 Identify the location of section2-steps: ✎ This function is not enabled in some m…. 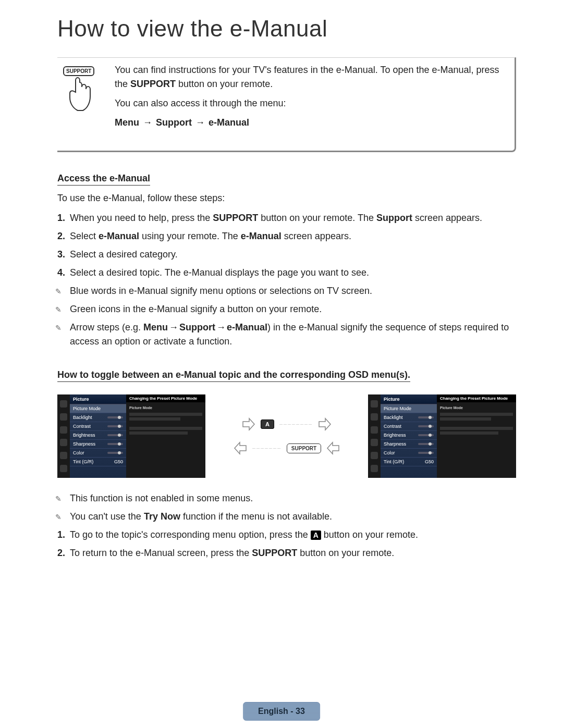
(287, 526).